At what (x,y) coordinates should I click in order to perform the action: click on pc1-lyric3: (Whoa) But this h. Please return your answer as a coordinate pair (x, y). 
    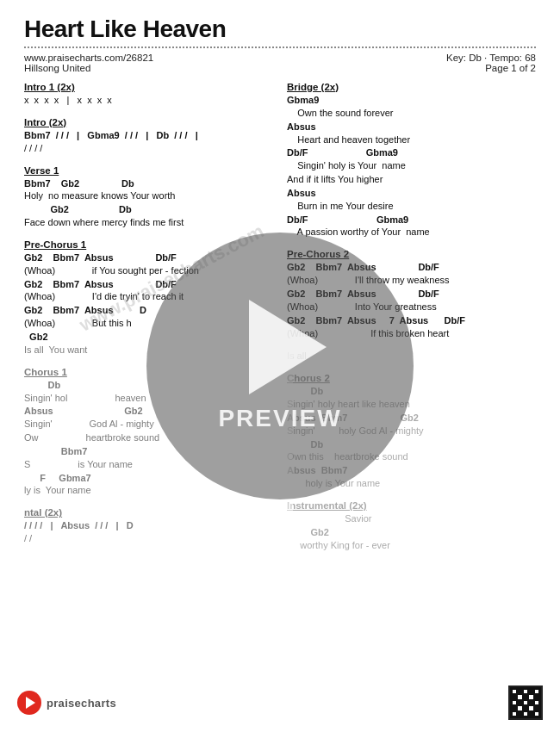
    Looking at the image, I should click on (145, 324).